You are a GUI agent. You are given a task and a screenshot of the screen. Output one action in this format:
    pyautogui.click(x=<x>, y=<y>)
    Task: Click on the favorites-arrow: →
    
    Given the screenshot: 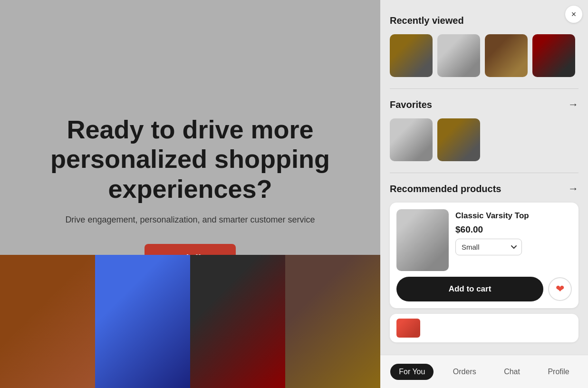 What is the action you would take?
    pyautogui.click(x=573, y=105)
    